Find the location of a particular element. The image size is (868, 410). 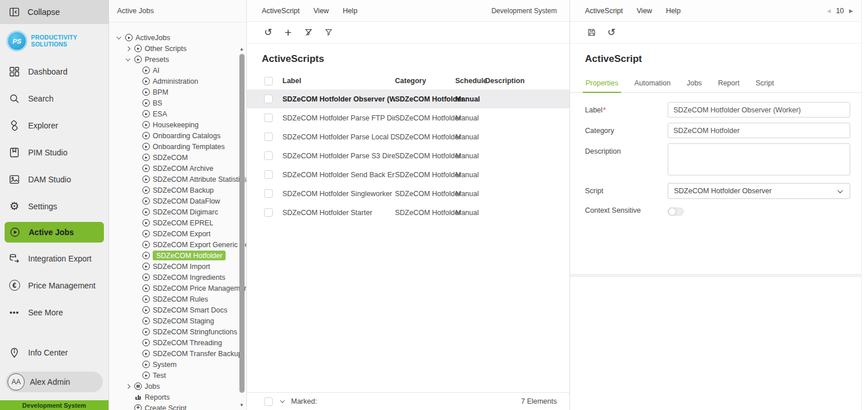

sidebar-item-price-management: € Price Management is located at coordinates (54, 286).